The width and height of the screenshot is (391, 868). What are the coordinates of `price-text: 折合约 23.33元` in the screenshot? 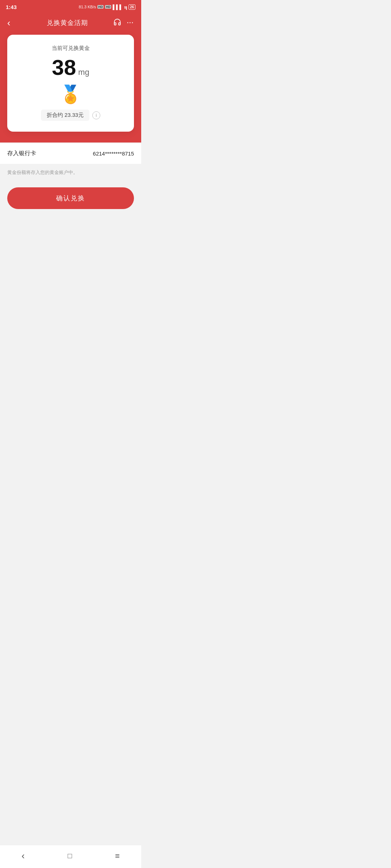 It's located at (65, 115).